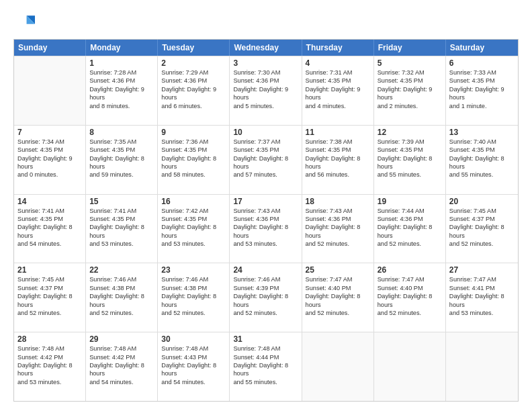  What do you see at coordinates (410, 63) in the screenshot?
I see `day-number: 5` at bounding box center [410, 63].